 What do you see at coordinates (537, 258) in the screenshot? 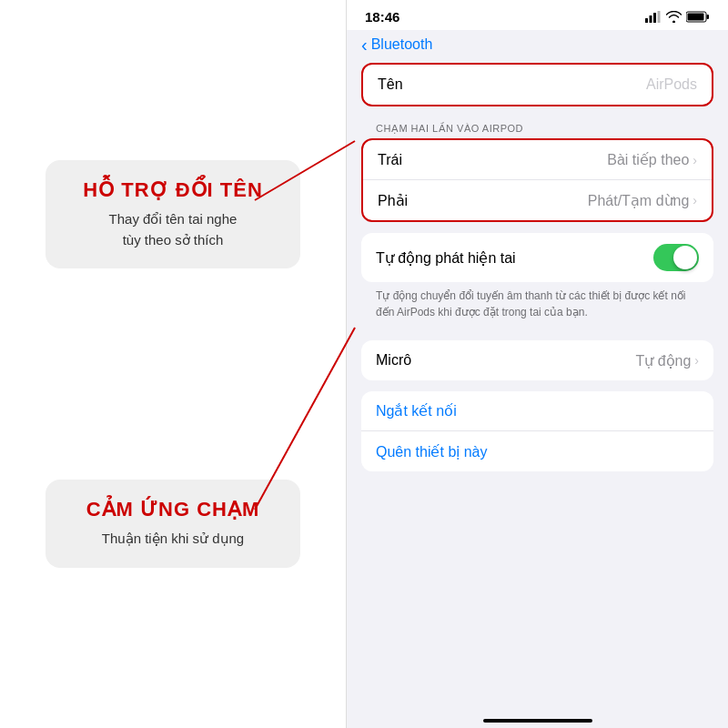
I see `auto-detect-row: Tự động phát hiện tai` at bounding box center [537, 258].